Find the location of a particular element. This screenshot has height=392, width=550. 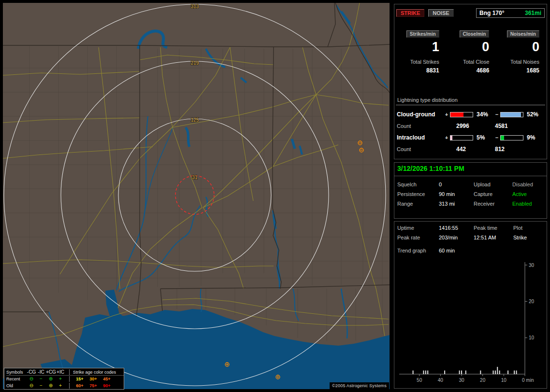

total-close-value: 4686 is located at coordinates (483, 70).